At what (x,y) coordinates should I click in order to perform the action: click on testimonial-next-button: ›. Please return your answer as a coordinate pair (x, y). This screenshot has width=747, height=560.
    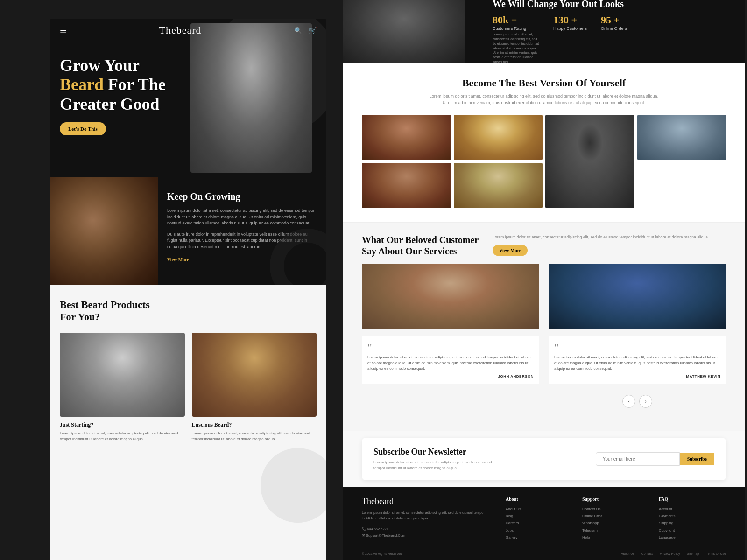
    Looking at the image, I should click on (646, 401).